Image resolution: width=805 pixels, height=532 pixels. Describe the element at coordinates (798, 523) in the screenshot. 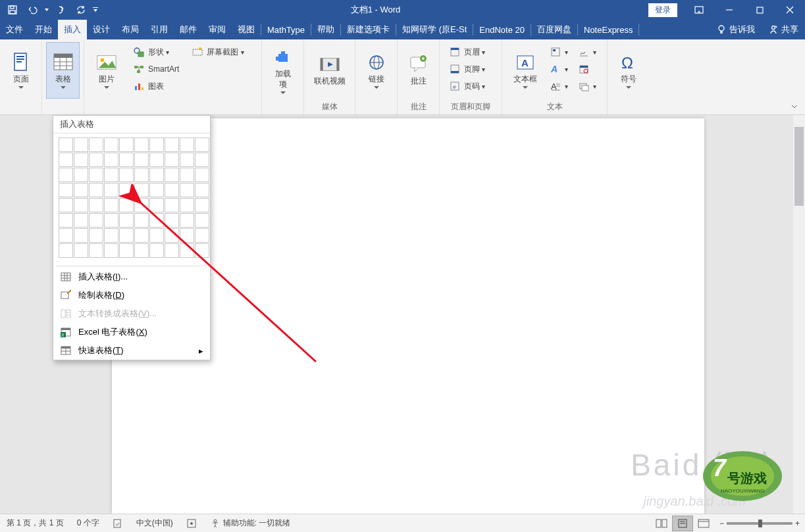

I see `zoom-in-button: +` at that location.